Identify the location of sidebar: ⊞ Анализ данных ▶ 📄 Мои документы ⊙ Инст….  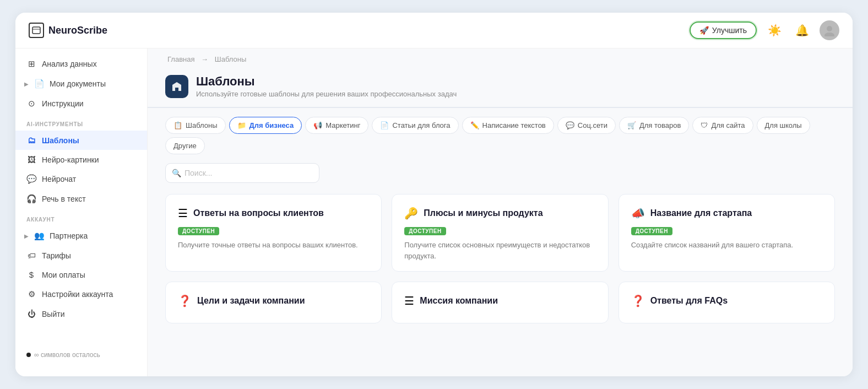
(82, 213).